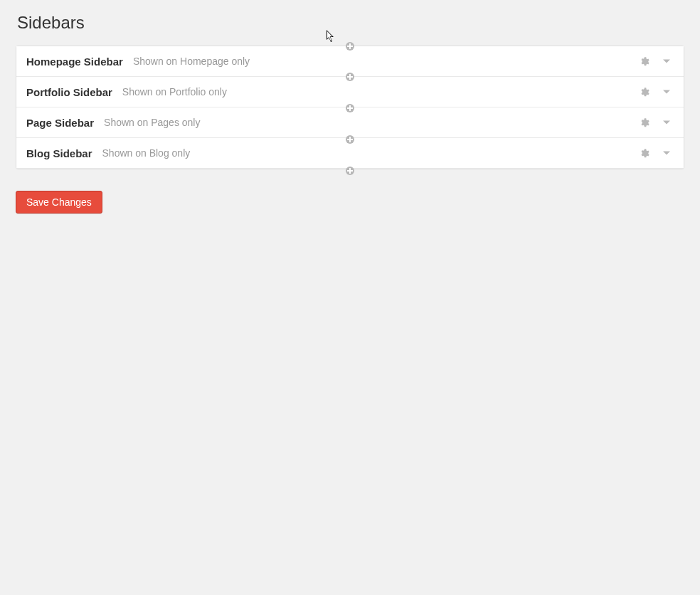 The image size is (700, 595). What do you see at coordinates (191, 61) in the screenshot?
I see `sidebar-subtitle: Shown on Homepage only` at bounding box center [191, 61].